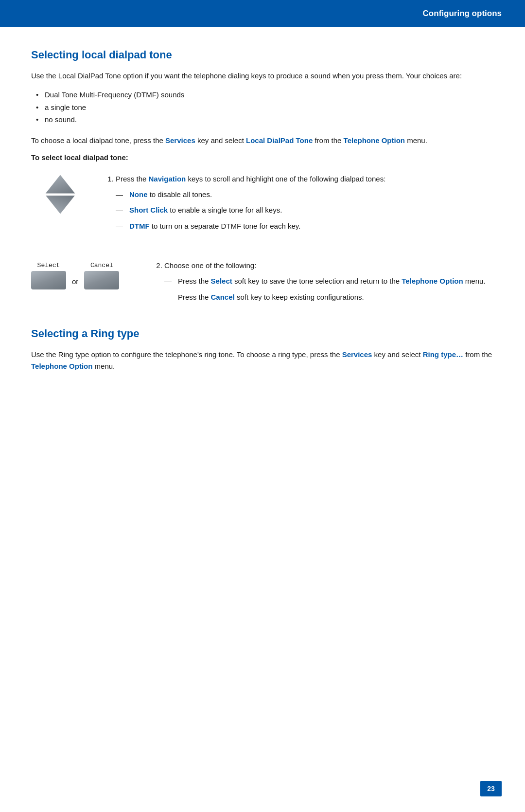 The image size is (525, 812). What do you see at coordinates (85, 271) in the screenshot?
I see `soft-key-group: Select or Cancel` at bounding box center [85, 271].